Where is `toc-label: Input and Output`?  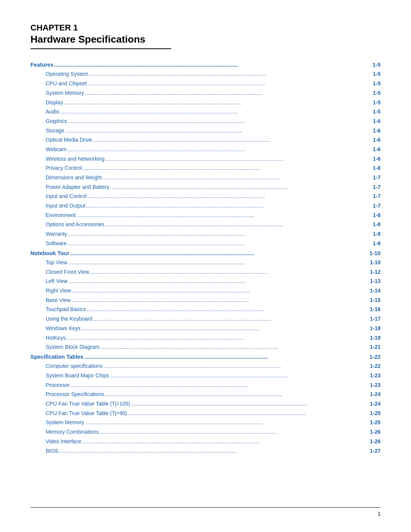
toc-label: Input and Output is located at coordinates (65, 206).